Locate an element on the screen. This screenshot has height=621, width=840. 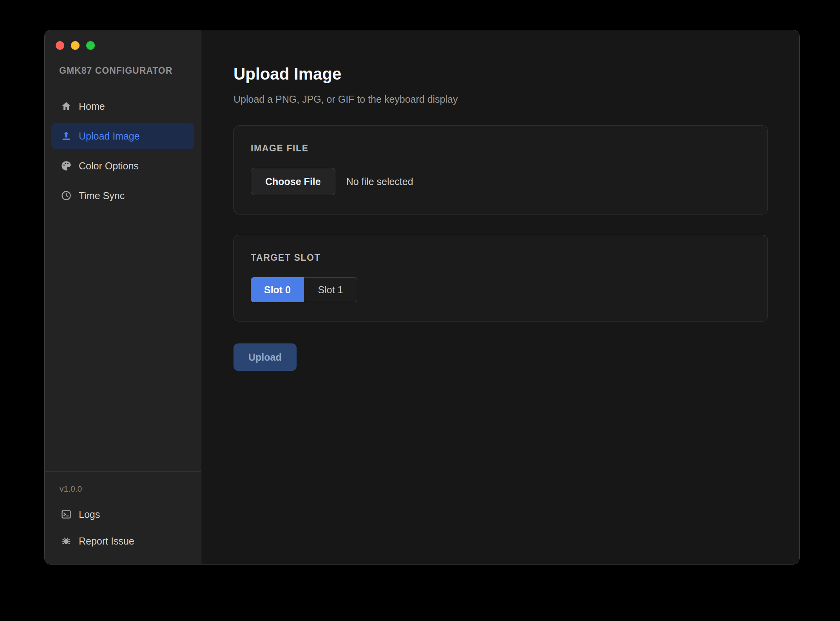
target-slot-label: TARGET SLOT is located at coordinates (501, 258).